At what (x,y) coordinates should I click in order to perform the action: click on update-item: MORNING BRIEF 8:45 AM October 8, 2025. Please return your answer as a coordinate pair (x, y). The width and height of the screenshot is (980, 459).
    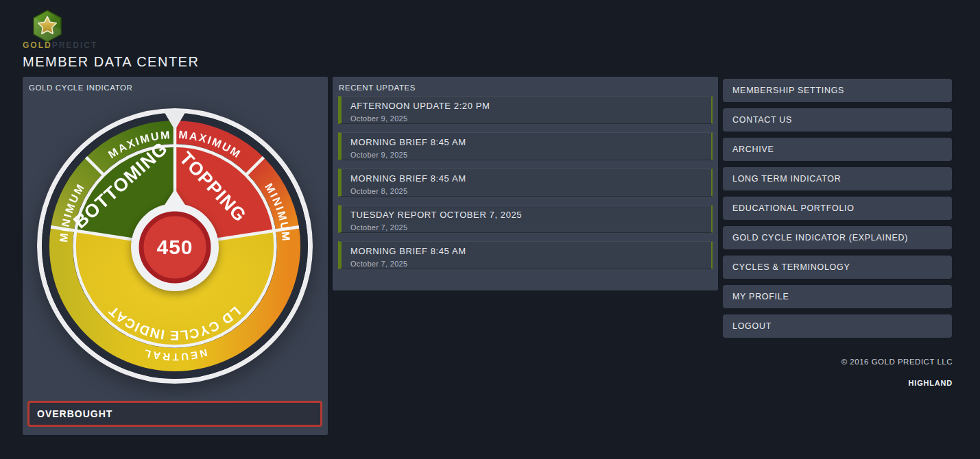
    Looking at the image, I should click on (525, 182).